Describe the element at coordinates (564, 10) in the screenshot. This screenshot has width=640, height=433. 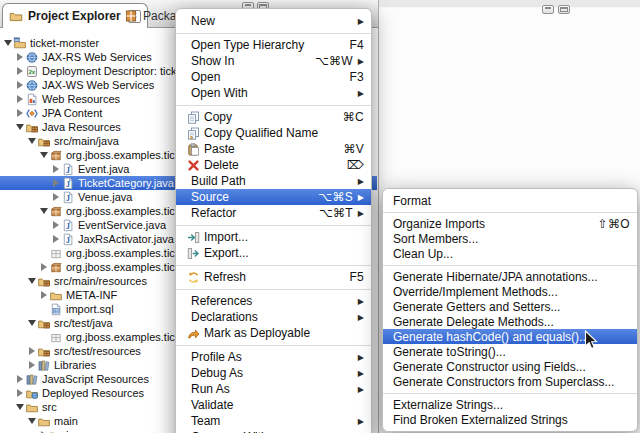
I see `maximize-editor-button` at that location.